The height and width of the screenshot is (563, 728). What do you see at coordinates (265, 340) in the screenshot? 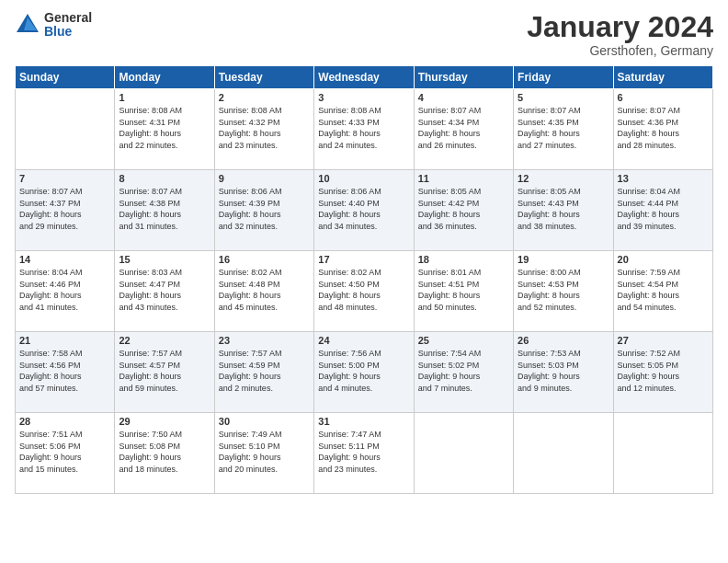
I see `day-number: 23` at bounding box center [265, 340].